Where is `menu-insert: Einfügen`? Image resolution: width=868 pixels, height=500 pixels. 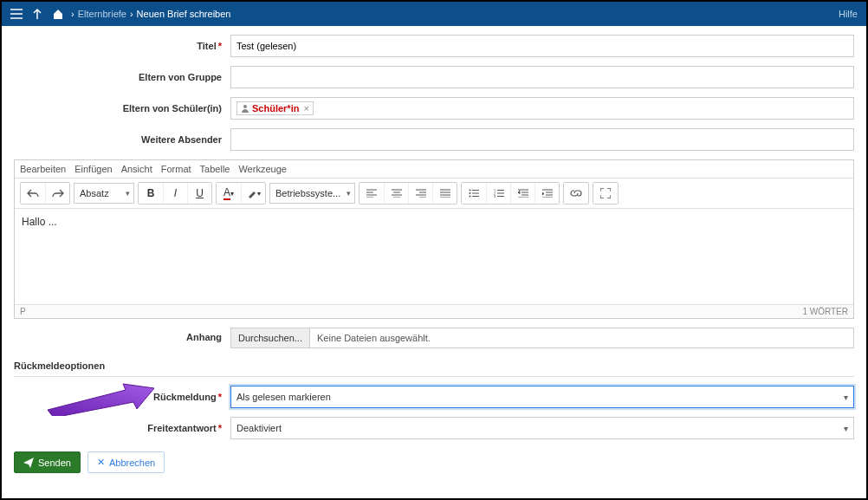 menu-insert: Einfügen is located at coordinates (94, 169).